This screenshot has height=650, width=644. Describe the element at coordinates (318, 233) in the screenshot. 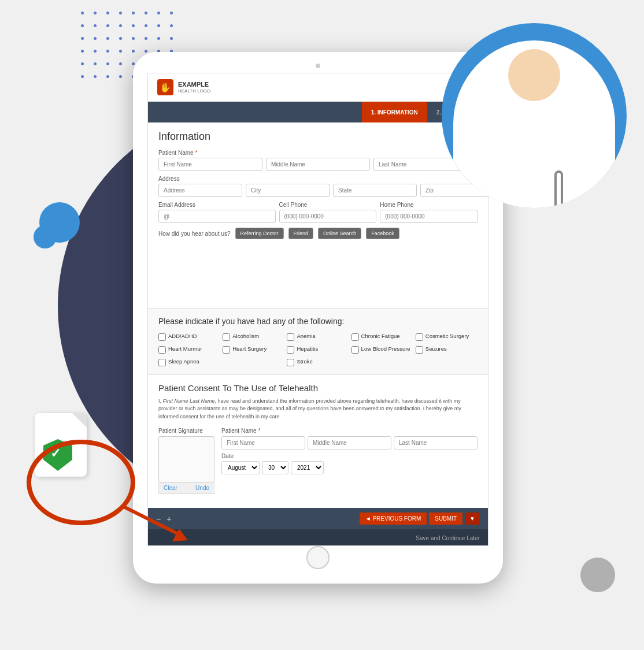

I see `hearing-row: How did you hear about us? Referring Doc…` at that location.